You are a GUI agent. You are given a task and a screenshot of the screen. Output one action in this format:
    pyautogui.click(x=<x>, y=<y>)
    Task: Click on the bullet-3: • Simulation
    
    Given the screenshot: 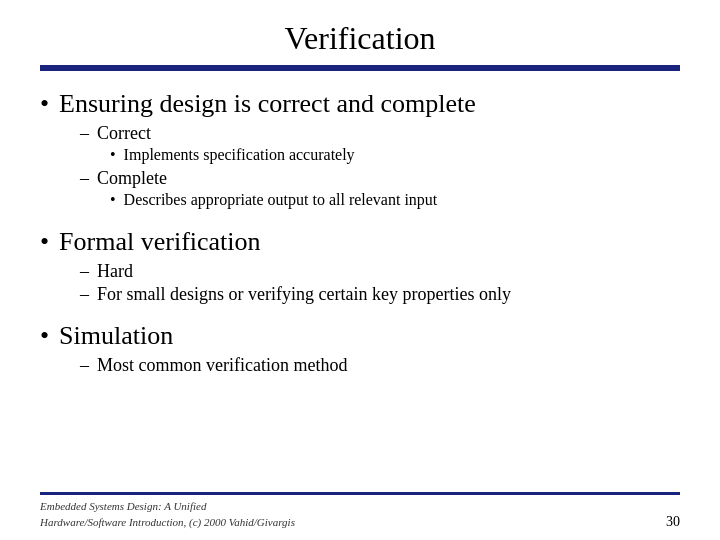 What is the action you would take?
    pyautogui.click(x=360, y=336)
    